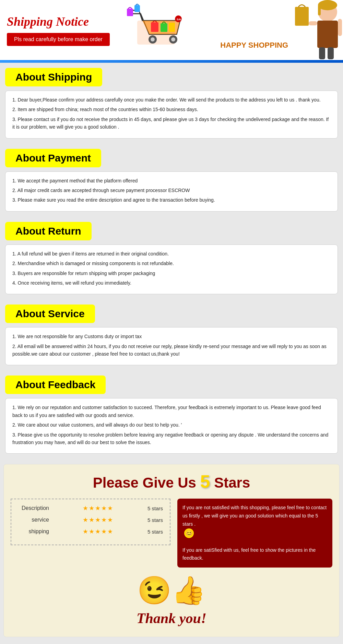 The width and height of the screenshot is (343, 644). I want to click on list-item: We rely on our reputation and customer s…, so click(172, 412).